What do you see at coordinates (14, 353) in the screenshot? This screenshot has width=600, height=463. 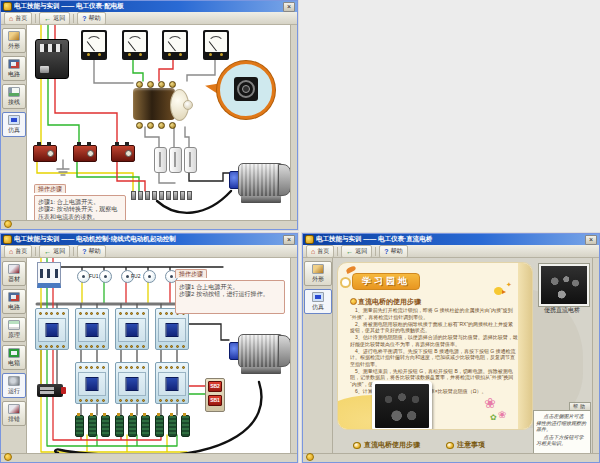 I see `terminal-board-icon` at bounding box center [14, 353].